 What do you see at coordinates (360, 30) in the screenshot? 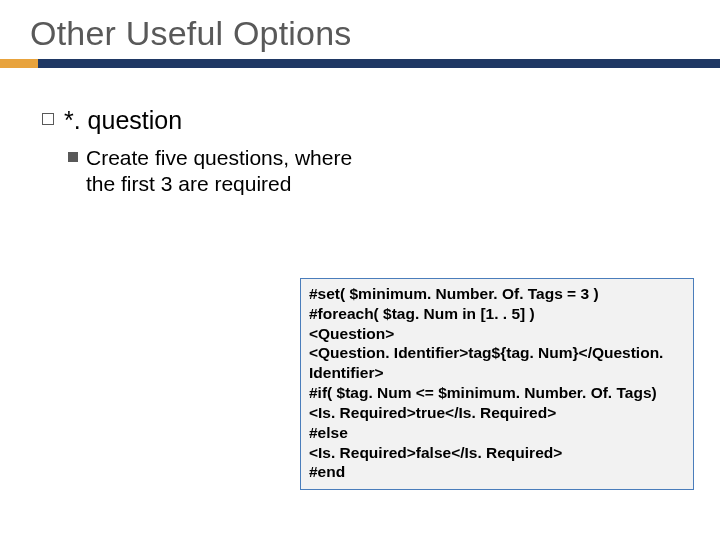
I see `slide-title: Other Useful Options` at bounding box center [360, 30].